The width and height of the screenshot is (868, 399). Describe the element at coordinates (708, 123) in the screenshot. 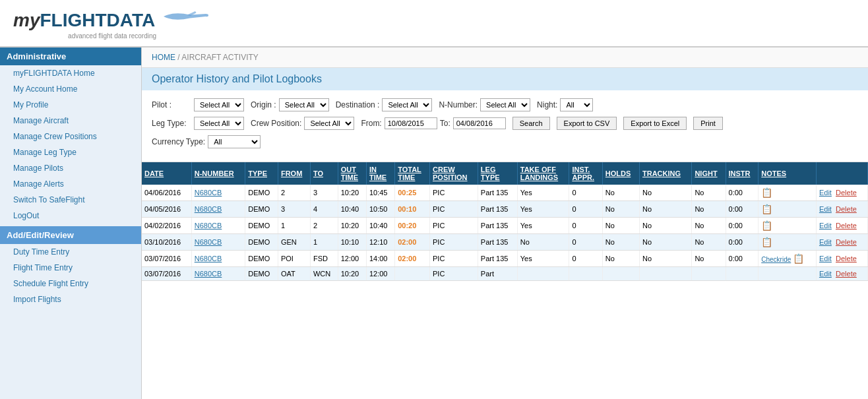

I see `print-button: Print` at that location.